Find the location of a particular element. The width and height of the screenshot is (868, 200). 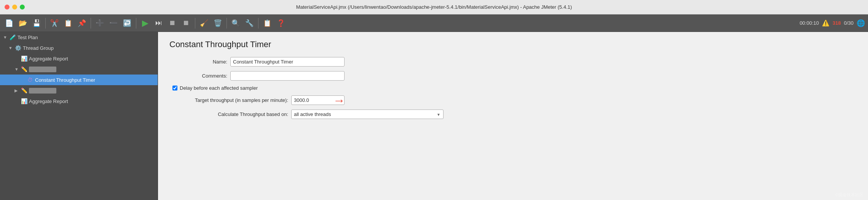

expand-arrow-ctt is located at coordinates (23, 80).